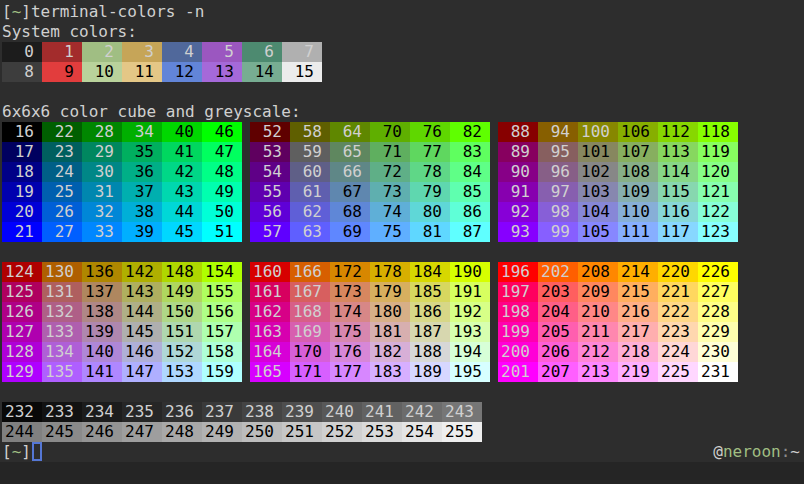 This screenshot has width=804, height=484. Describe the element at coordinates (470, 152) in the screenshot. I see `color-cell-83: 83` at that location.